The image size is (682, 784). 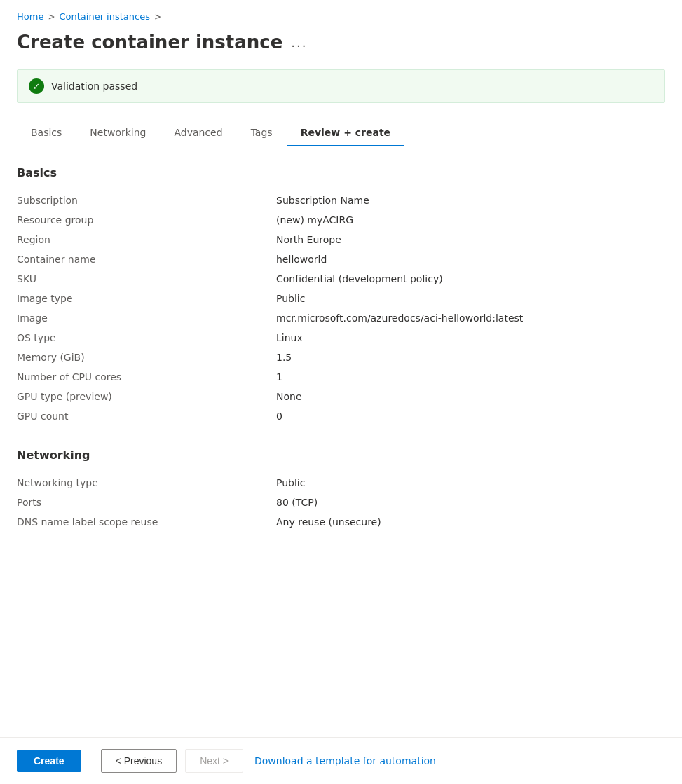 What do you see at coordinates (150, 42) in the screenshot?
I see `page-title: Create container instance` at bounding box center [150, 42].